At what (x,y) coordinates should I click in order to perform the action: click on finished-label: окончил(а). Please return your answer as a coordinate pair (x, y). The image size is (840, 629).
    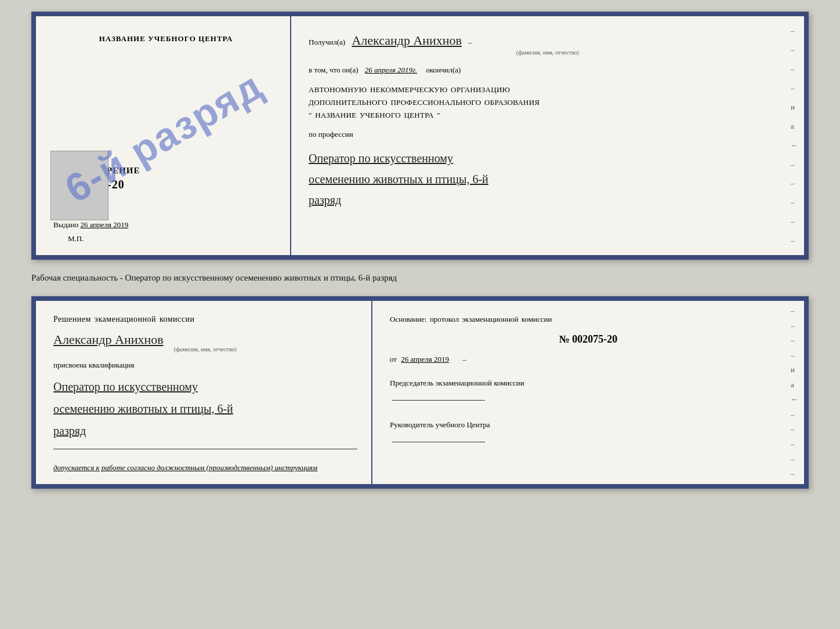
    Looking at the image, I should click on (443, 70).